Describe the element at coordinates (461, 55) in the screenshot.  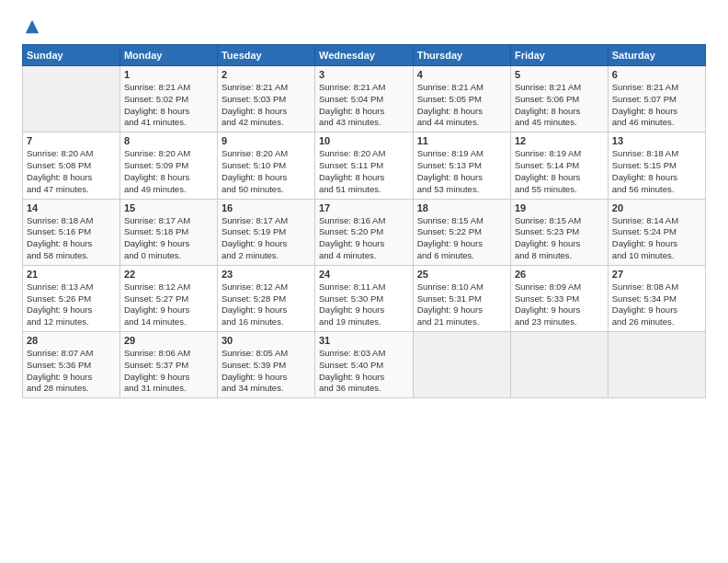
I see `calendar-header-thursday: Thursday` at that location.